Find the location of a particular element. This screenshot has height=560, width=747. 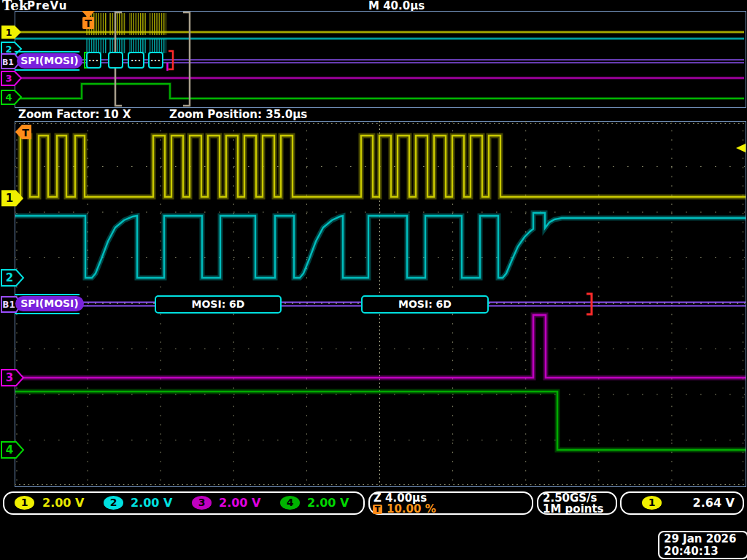

bus-decode-box-1: MOSI: 6D is located at coordinates (218, 305).